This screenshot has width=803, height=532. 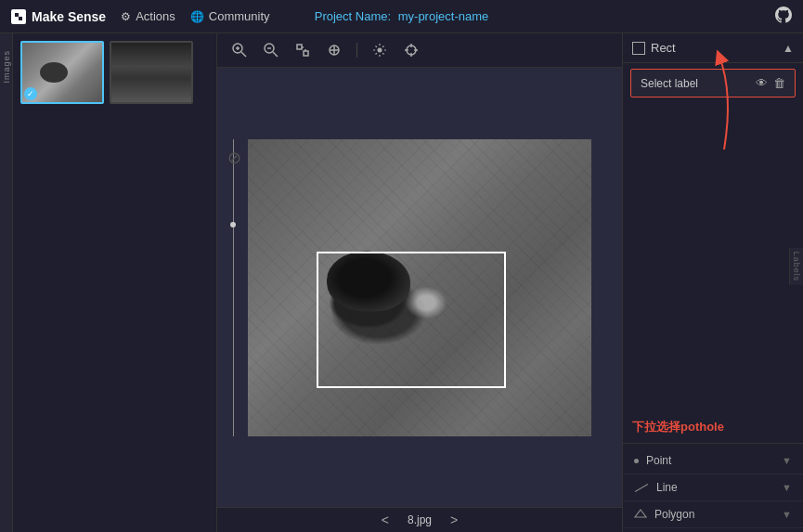 What do you see at coordinates (713, 427) in the screenshot?
I see `chinese-annotation: 下拉选择pothole` at bounding box center [713, 427].